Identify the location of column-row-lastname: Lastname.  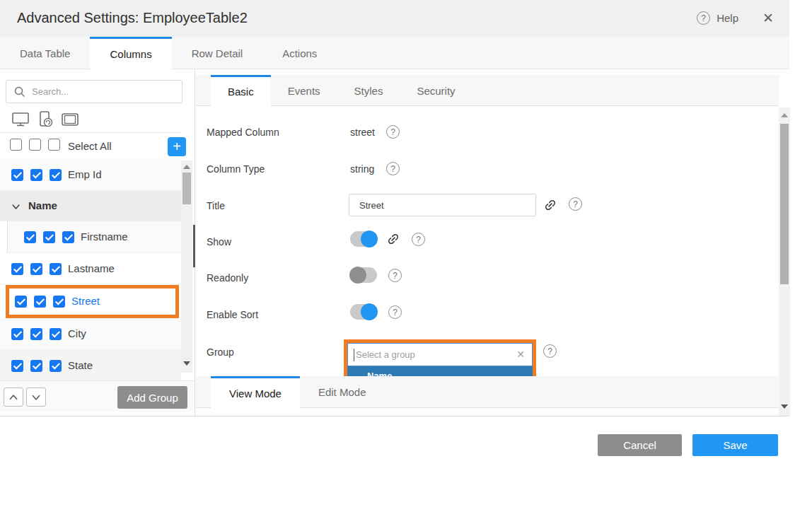
(91, 269).